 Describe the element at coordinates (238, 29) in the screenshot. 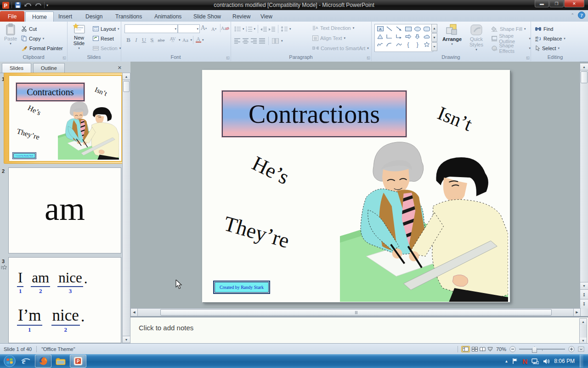

I see `bullets-icon` at that location.